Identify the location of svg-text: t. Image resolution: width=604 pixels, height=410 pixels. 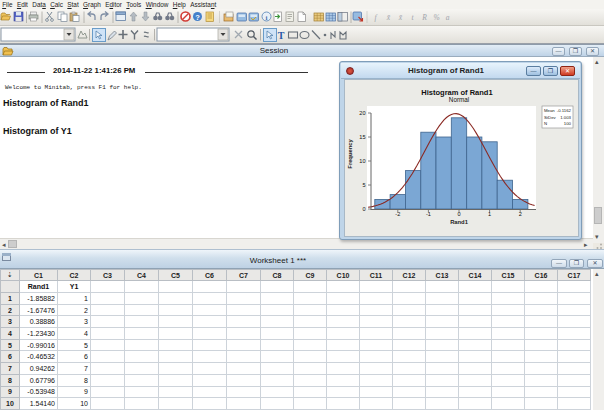
(412, 18).